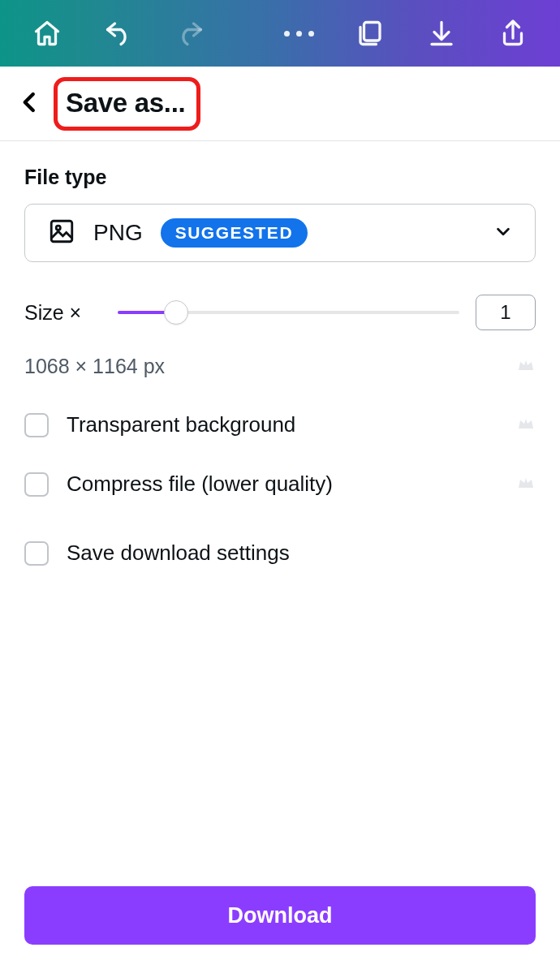 This screenshot has width=560, height=969. Describe the element at coordinates (118, 33) in the screenshot. I see `undo-button` at that location.